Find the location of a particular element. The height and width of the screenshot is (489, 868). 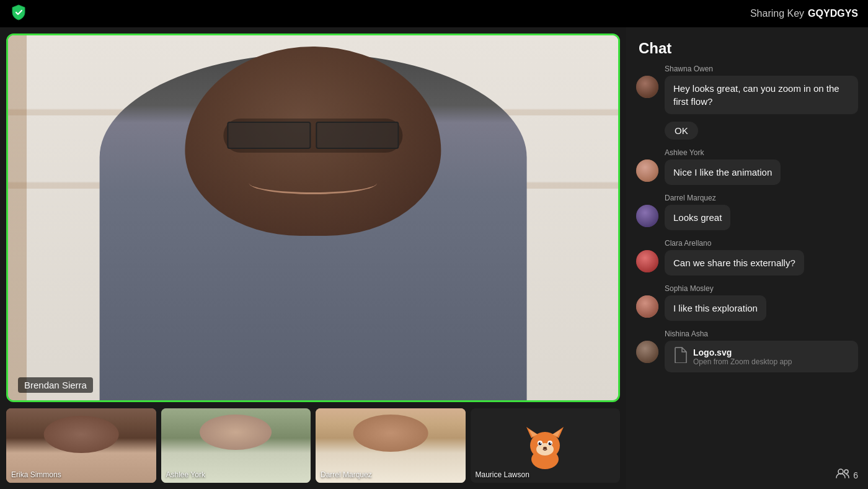

sharing-key-value: GQYDGYS is located at coordinates (833, 14).